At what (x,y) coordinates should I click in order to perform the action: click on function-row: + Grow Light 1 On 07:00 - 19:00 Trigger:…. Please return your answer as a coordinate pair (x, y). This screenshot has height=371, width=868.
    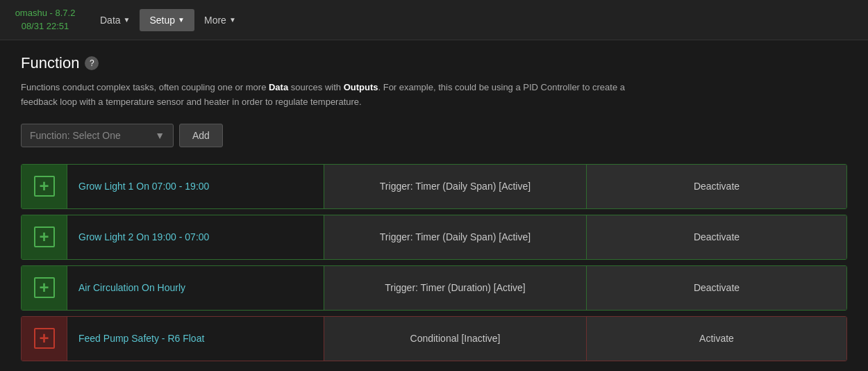
    Looking at the image, I should click on (434, 186).